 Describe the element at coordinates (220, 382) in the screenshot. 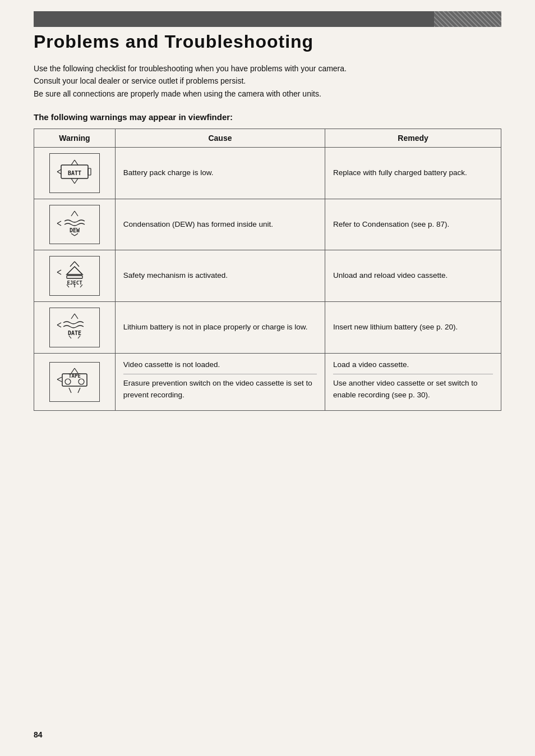

I see `cause-group-tape: Video cassette is not loaded. Erasure pr…` at that location.